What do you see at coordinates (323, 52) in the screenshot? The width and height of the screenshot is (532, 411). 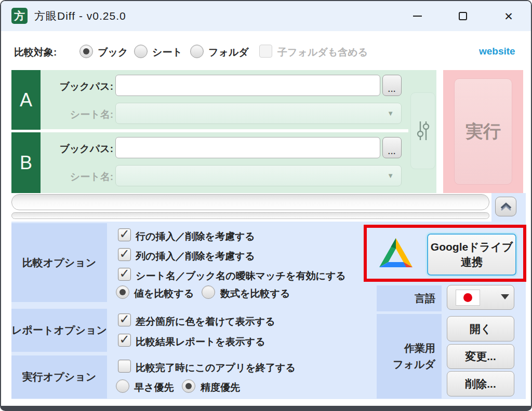 I see `include-subfolders-label: 子フォルダも含める` at bounding box center [323, 52].